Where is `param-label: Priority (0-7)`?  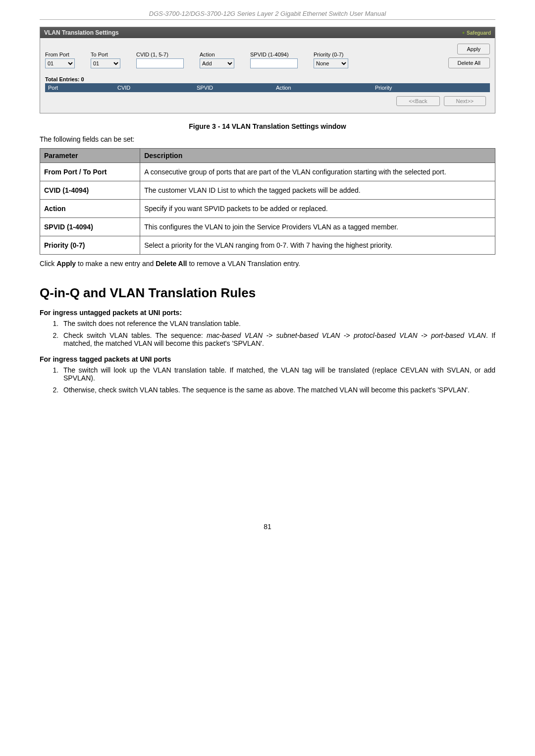 param-label: Priority (0-7) is located at coordinates (90, 246).